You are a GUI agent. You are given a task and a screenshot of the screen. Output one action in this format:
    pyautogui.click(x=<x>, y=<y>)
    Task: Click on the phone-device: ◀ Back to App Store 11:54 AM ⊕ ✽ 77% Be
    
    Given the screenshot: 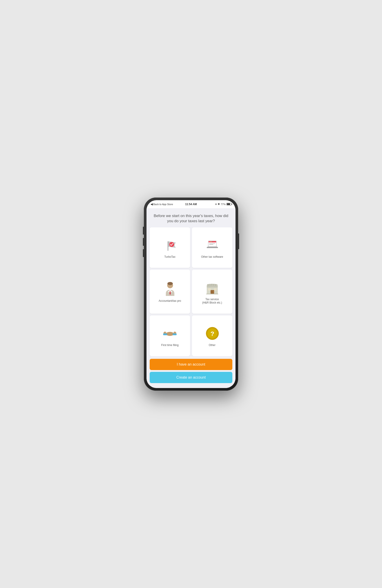 What is the action you would take?
    pyautogui.click(x=191, y=294)
    